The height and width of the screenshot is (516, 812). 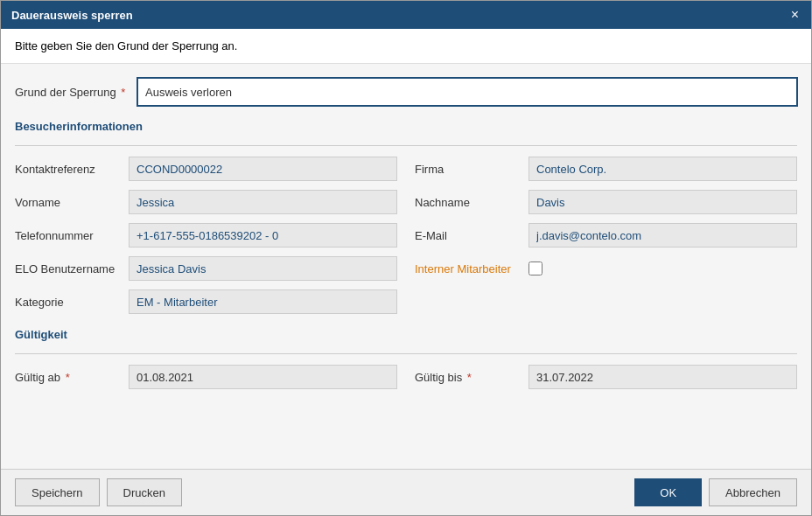 I want to click on cancel-button: Abbrechen, so click(x=752, y=492).